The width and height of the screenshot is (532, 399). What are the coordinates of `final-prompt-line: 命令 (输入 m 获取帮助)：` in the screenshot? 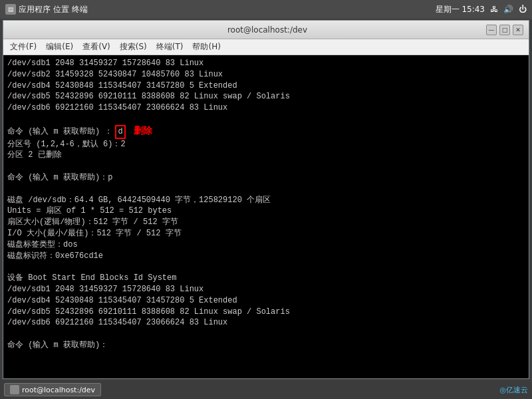 It's located at (266, 346).